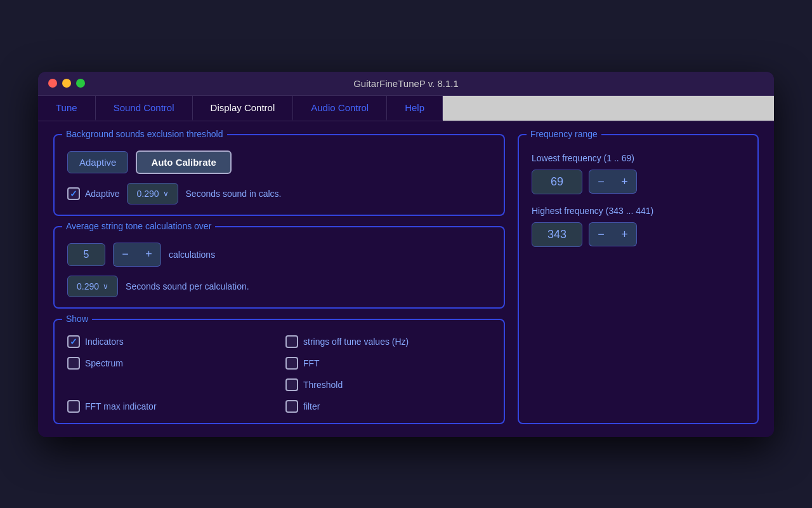 Image resolution: width=812 pixels, height=508 pixels. What do you see at coordinates (126, 254) in the screenshot?
I see `minus-icon: −` at bounding box center [126, 254].